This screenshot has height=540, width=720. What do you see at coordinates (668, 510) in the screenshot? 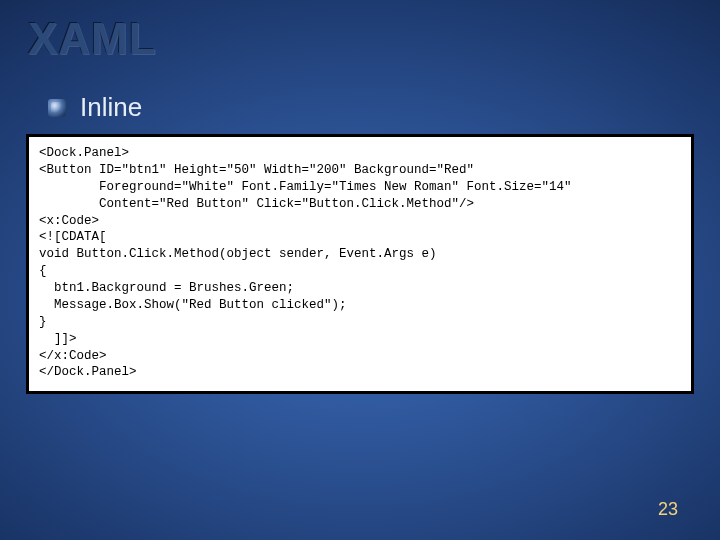
I see `page-number: 23` at bounding box center [668, 510].